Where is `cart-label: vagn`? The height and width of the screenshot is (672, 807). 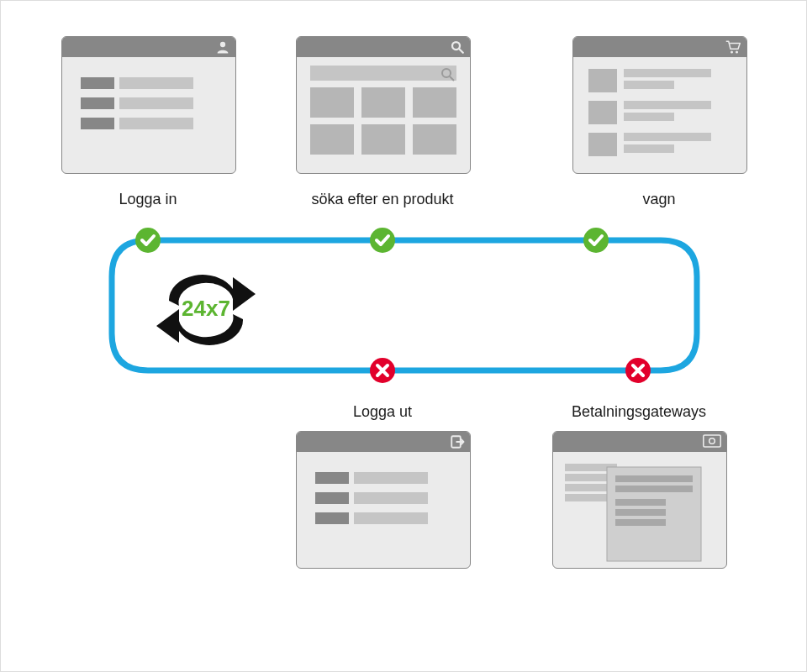
cart-label: vagn is located at coordinates (659, 200).